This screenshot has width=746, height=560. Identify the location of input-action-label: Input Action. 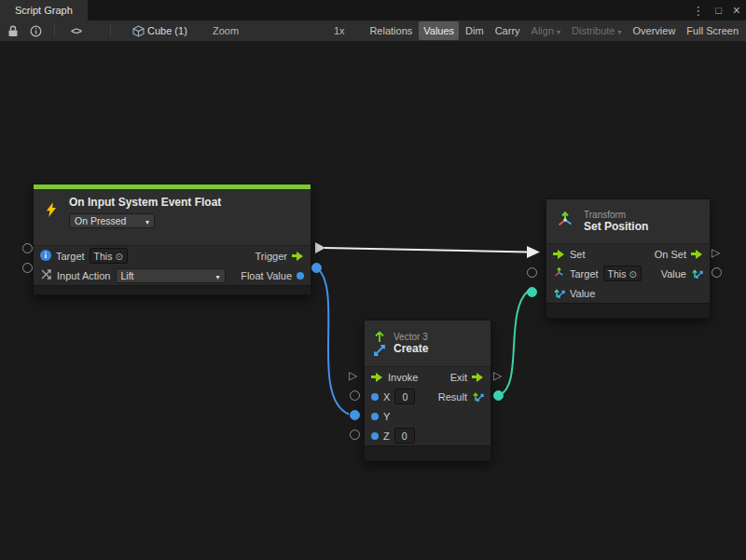
(84, 276).